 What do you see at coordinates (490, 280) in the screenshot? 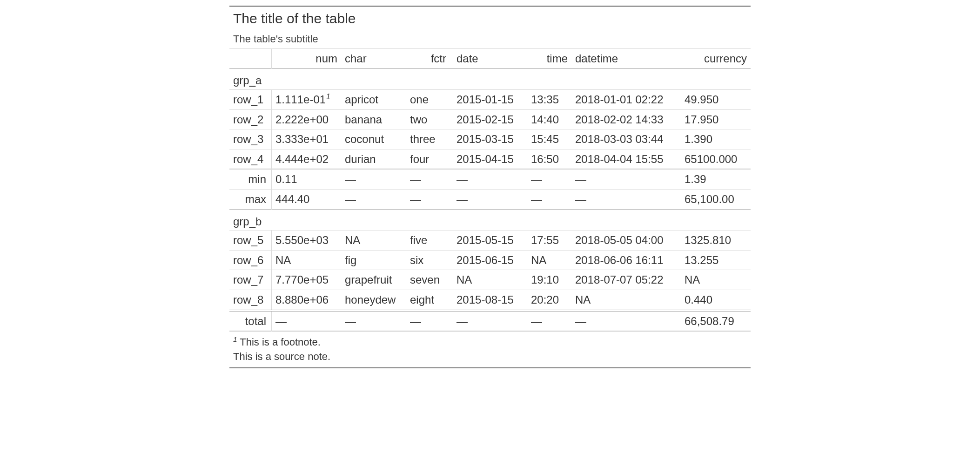
I see `table-row: row_7 7.770e+05 grapefruit seven NA 19:1…` at bounding box center [490, 280].